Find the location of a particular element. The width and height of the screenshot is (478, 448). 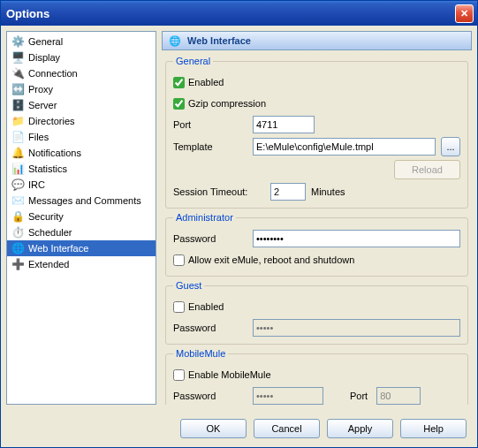

mobile-port-label: Port is located at coordinates (359, 396).